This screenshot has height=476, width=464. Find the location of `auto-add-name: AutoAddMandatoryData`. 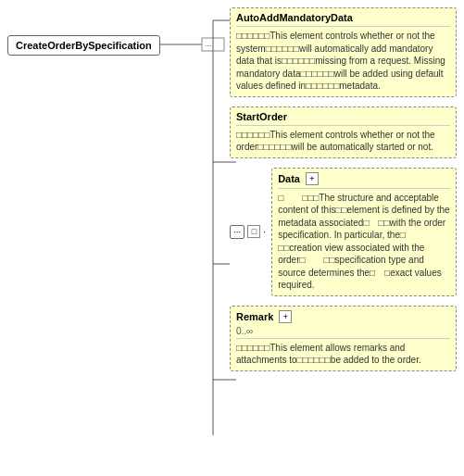

auto-add-name: AutoAddMandatoryData is located at coordinates (295, 18).